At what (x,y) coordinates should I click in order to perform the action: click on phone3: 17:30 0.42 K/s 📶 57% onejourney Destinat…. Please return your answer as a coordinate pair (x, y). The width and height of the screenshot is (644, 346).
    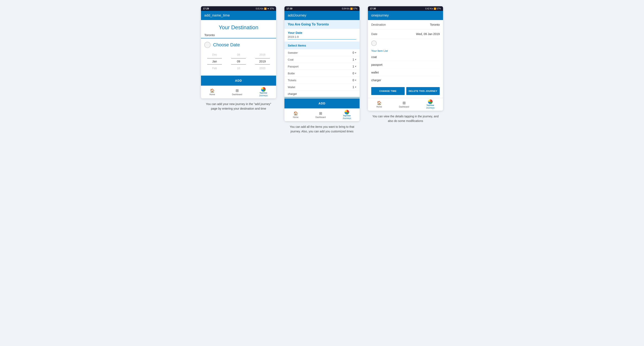
    Looking at the image, I should click on (406, 59).